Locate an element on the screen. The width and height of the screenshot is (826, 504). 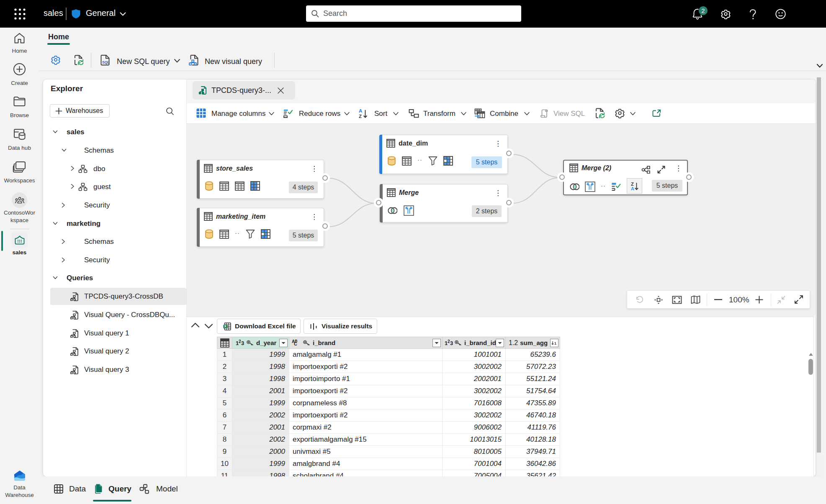
svg-text: X is located at coordinates (225, 326).